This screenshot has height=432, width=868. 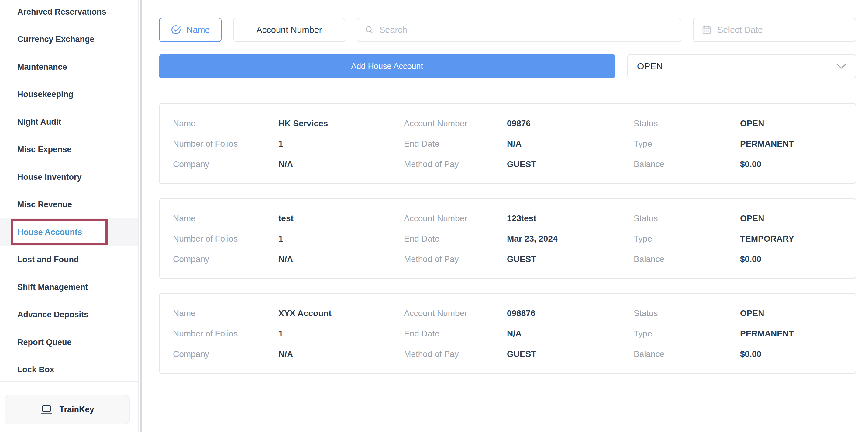 I want to click on search-input, so click(x=530, y=30).